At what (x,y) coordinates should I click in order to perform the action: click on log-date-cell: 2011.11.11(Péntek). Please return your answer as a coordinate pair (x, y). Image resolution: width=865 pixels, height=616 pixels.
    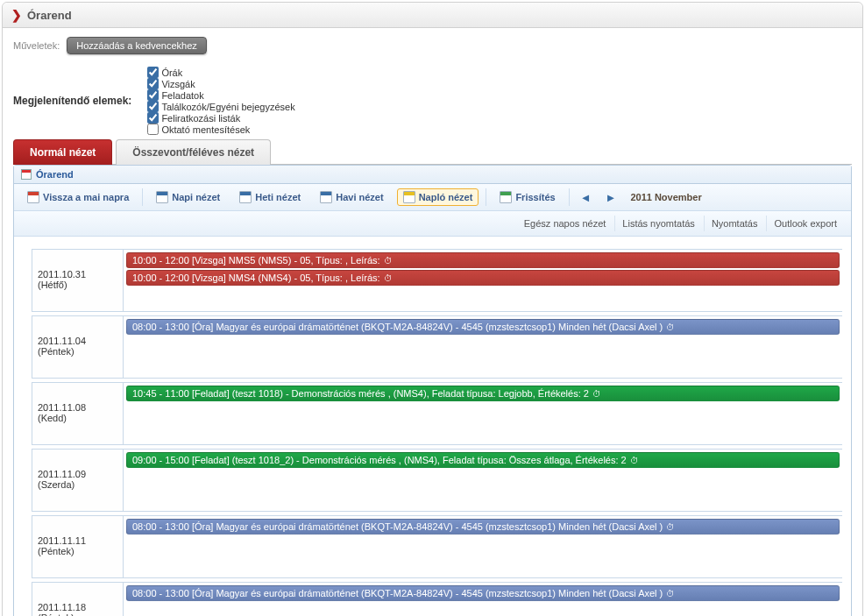
    Looking at the image, I should click on (78, 547).